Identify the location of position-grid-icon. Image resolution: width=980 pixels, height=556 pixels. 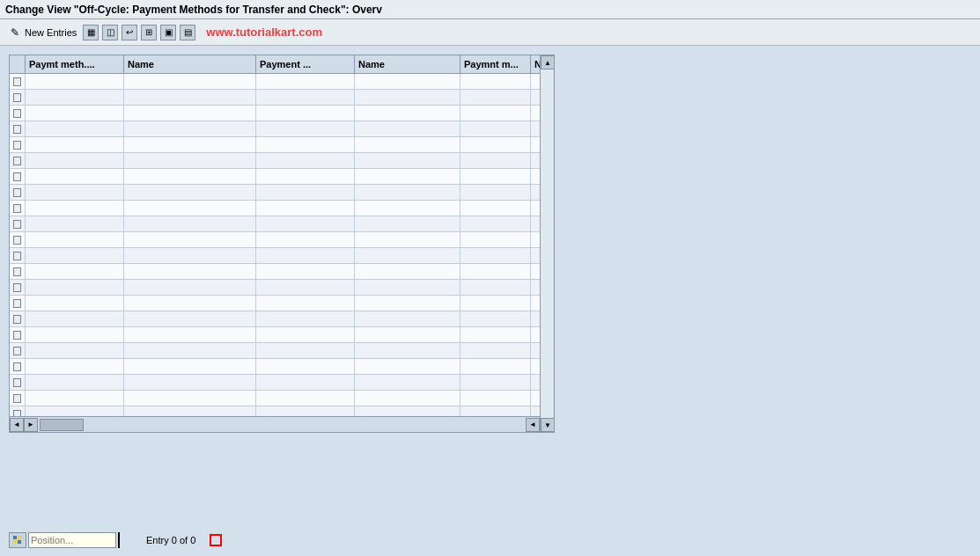
(18, 540).